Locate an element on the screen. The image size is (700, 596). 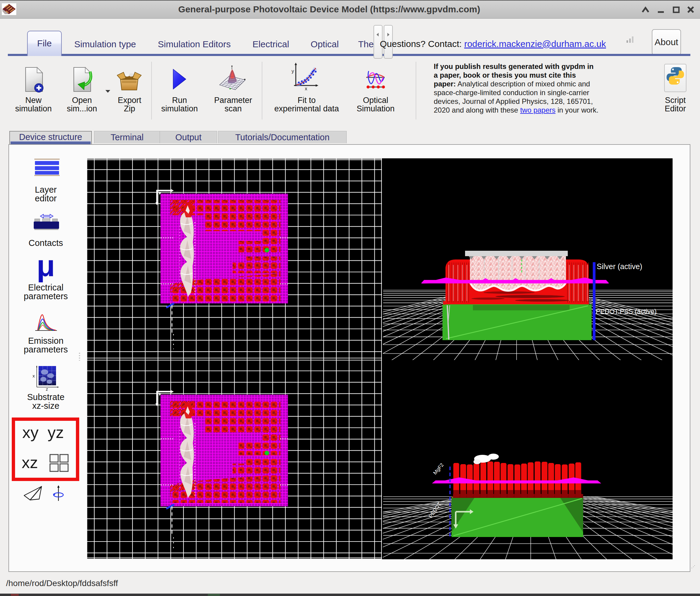
svg-text: PEDOT:PSS (active) is located at coordinates (626, 311).